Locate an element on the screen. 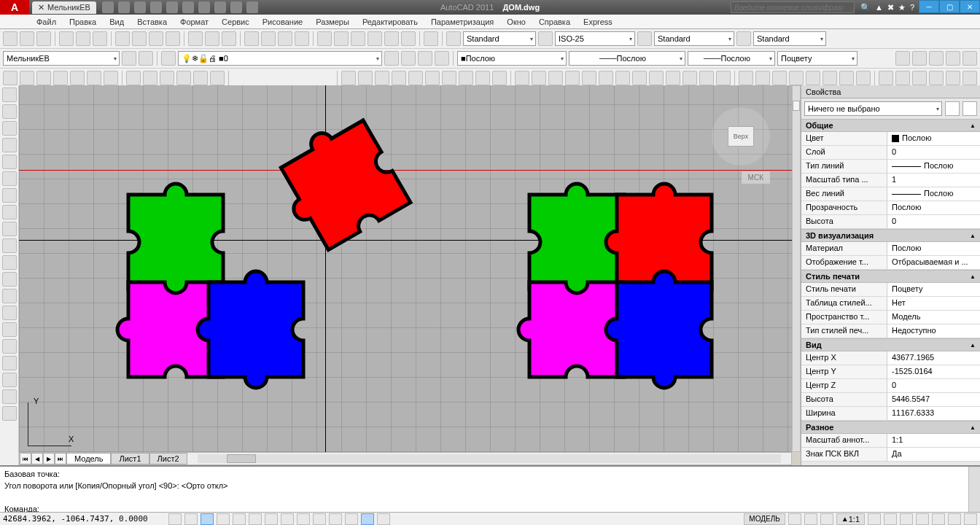  annoscale-display: ▲ 1:1 is located at coordinates (850, 519).